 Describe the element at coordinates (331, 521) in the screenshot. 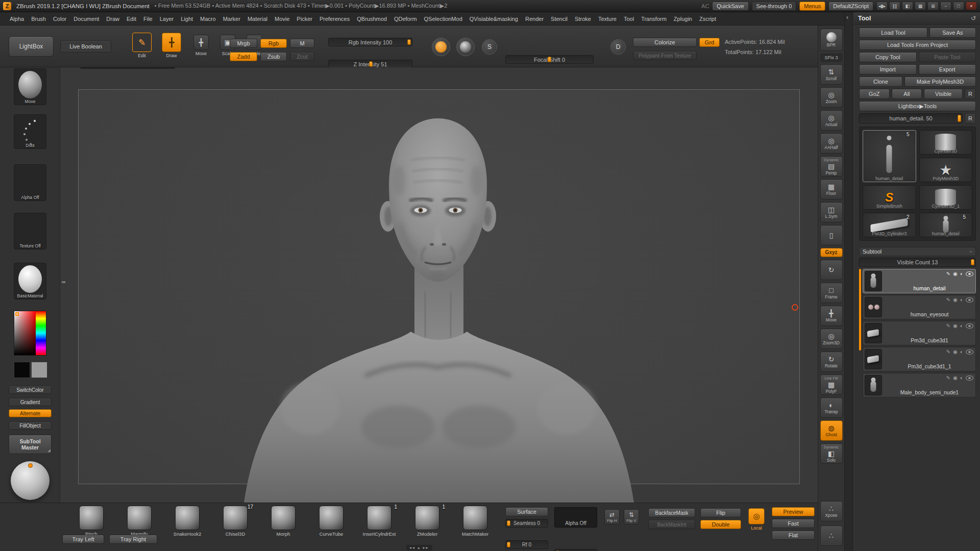

I see `brush-item: CurveTube` at that location.